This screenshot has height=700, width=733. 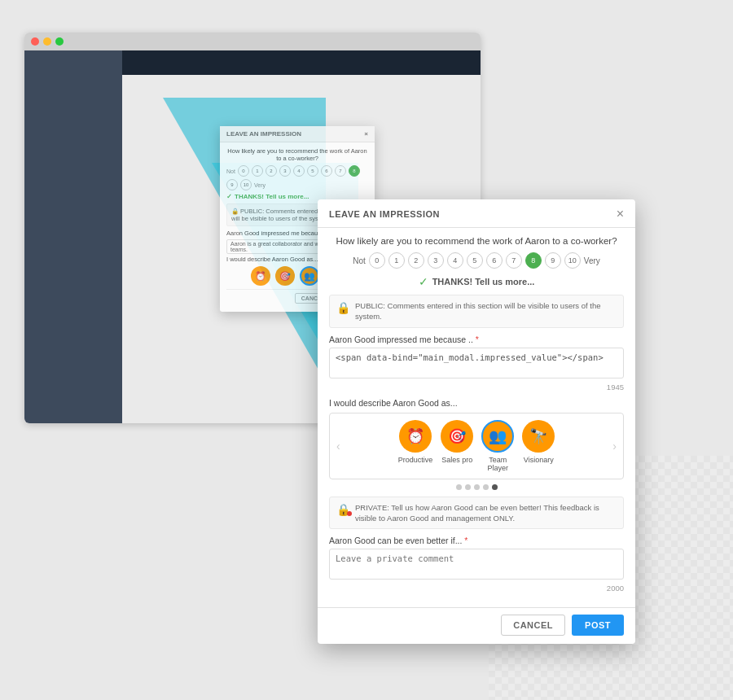 I want to click on carousel-next-arrow: ›, so click(x=614, y=446).